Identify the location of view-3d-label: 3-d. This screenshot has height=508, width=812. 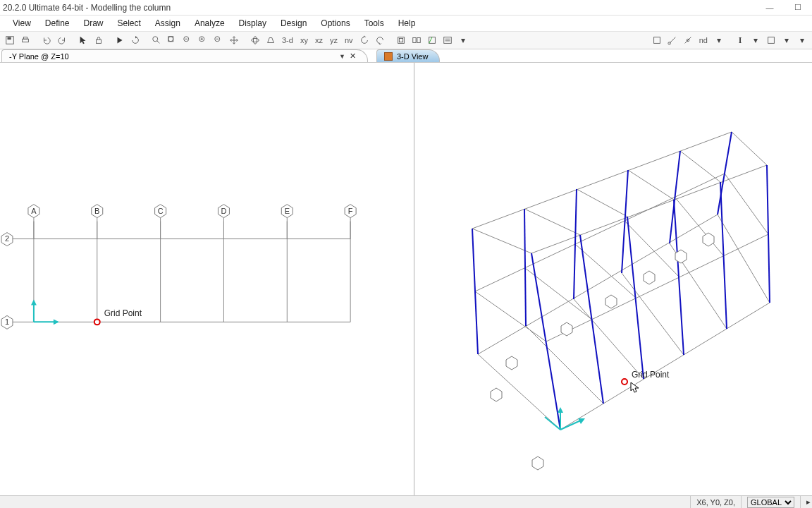
(288, 40).